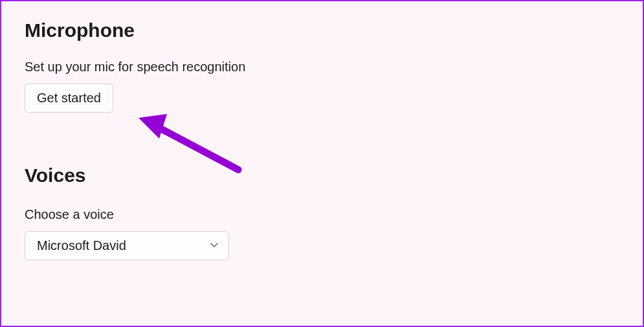  Describe the element at coordinates (69, 98) in the screenshot. I see `get-started-button: Get started` at that location.